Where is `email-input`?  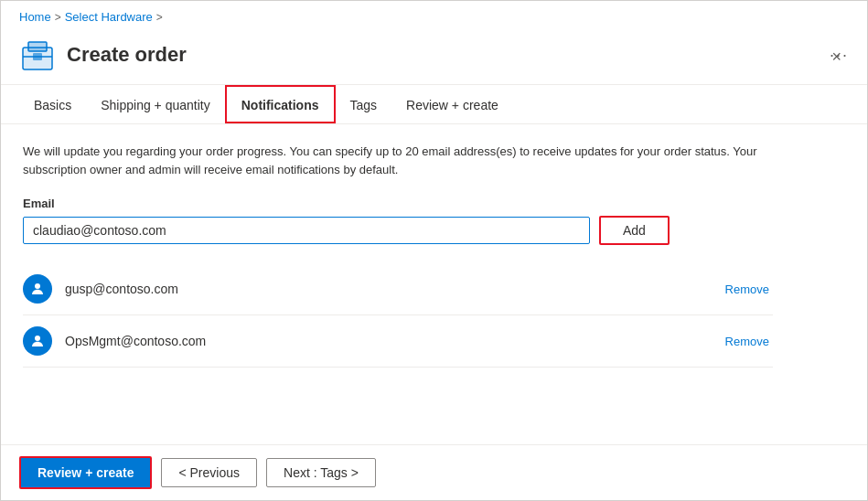 email-input is located at coordinates (306, 230).